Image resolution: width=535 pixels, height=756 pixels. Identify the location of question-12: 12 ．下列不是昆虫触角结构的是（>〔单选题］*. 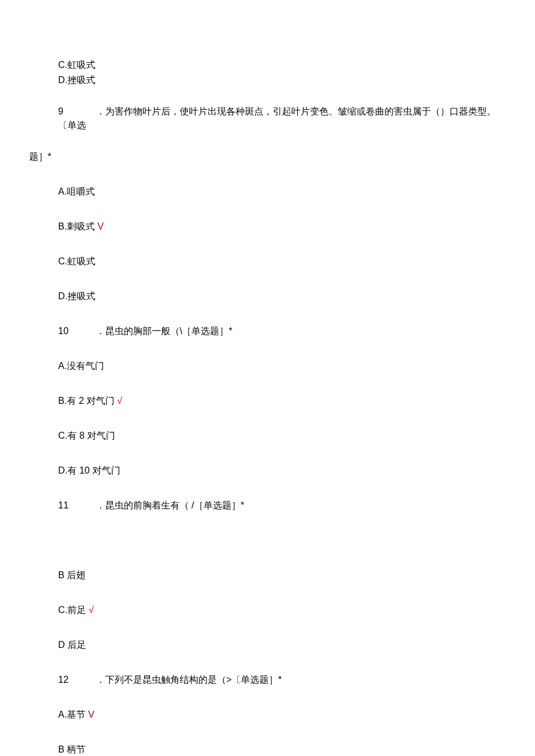
(282, 680).